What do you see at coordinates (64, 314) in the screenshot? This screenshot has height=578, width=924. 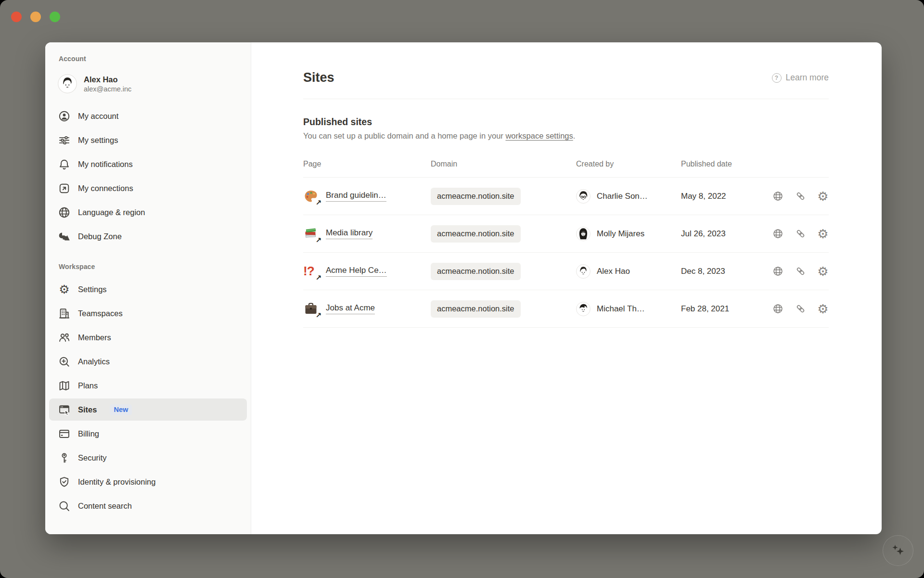 I see `building-icon` at bounding box center [64, 314].